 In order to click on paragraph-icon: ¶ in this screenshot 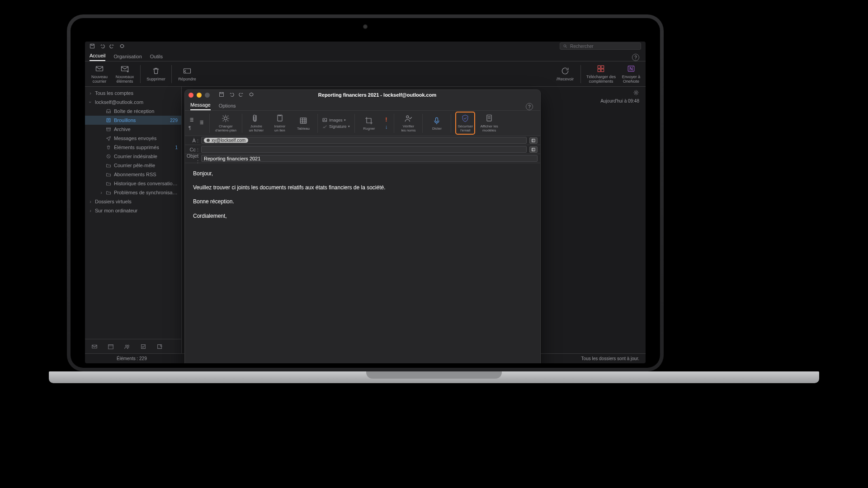, I will do `click(192, 128)`.